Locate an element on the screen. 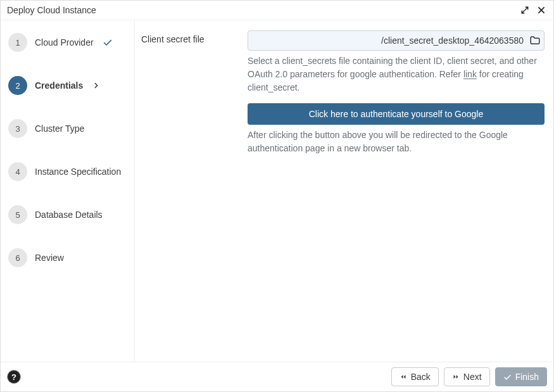 This screenshot has height=392, width=554. finish-button: Finish is located at coordinates (521, 377).